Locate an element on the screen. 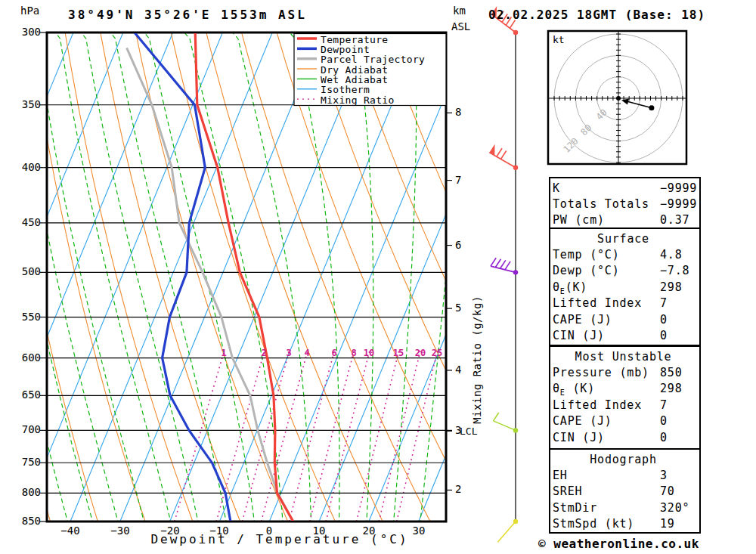  temp-tick-label: −40 is located at coordinates (70, 531).